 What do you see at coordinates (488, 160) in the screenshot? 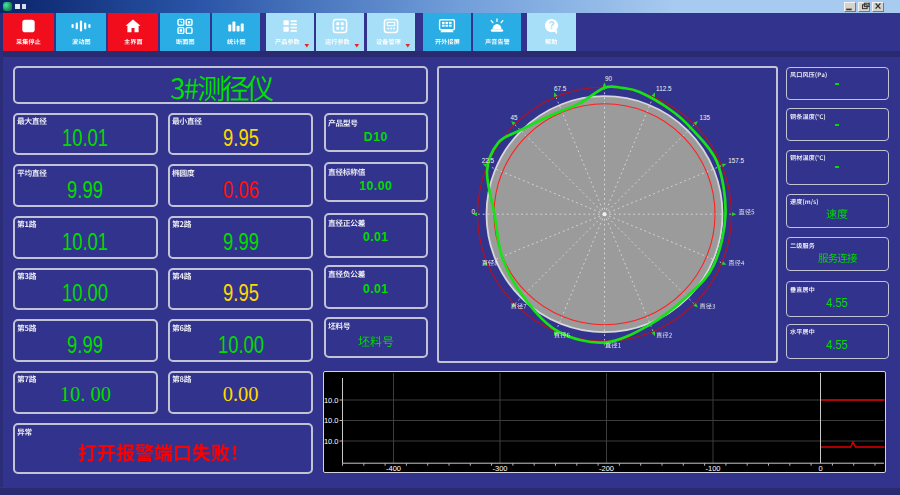
I see `svg-text: 22.5` at bounding box center [488, 160].